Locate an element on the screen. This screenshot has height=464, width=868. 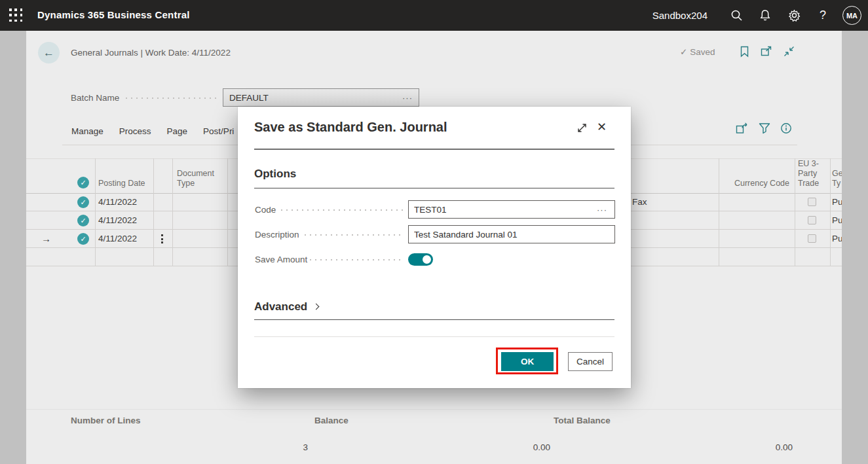
bookmark-icon is located at coordinates (744, 52).